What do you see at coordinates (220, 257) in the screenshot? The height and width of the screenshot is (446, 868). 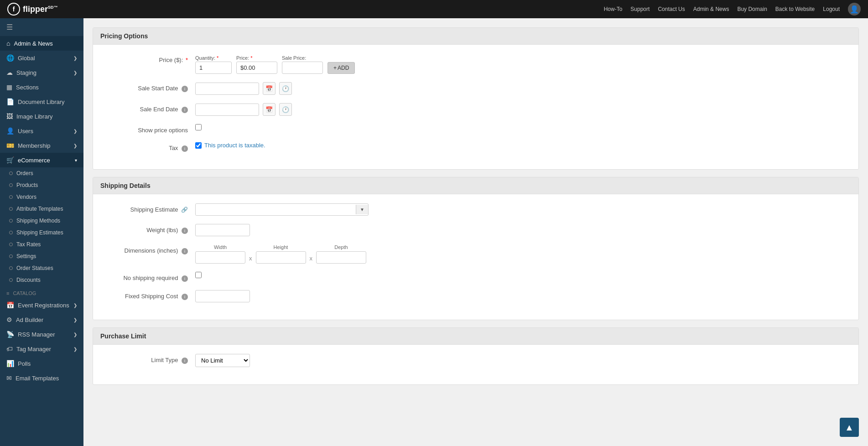 I see `width-input` at bounding box center [220, 257].